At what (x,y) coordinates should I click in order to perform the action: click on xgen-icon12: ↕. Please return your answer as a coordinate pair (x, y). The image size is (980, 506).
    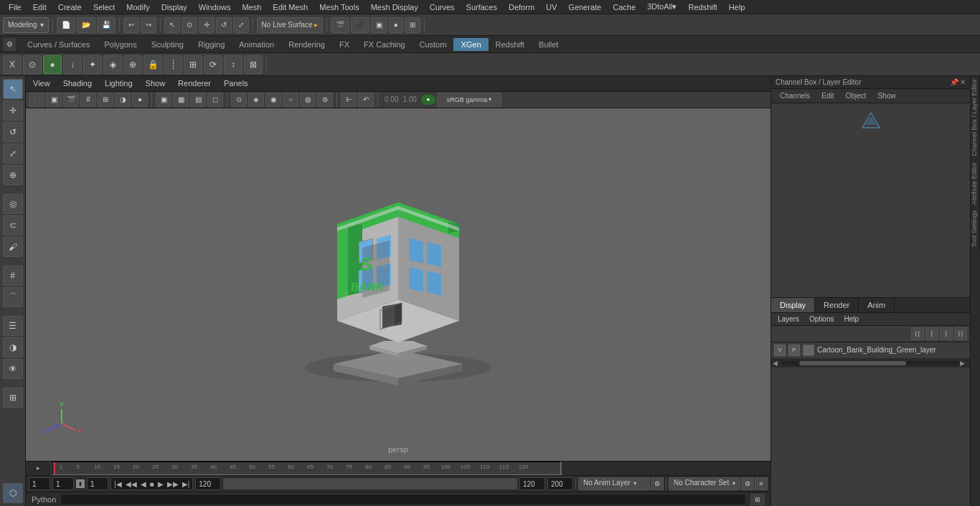
    Looking at the image, I should click on (233, 65).